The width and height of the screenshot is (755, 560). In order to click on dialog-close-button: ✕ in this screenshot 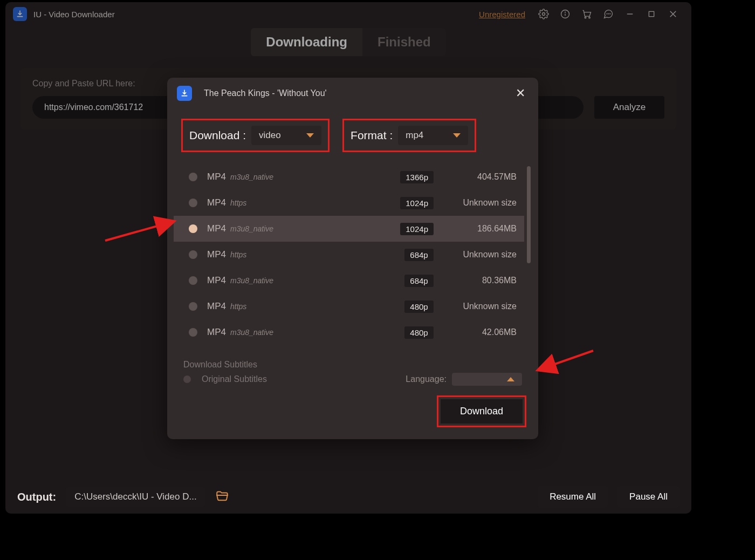, I will do `click(520, 93)`.